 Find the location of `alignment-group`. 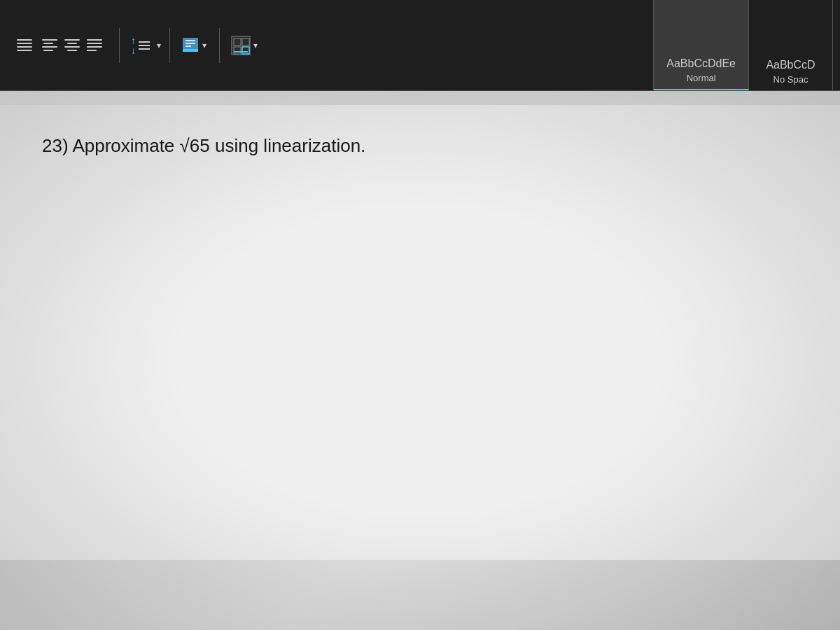

alignment-group is located at coordinates (59, 45).